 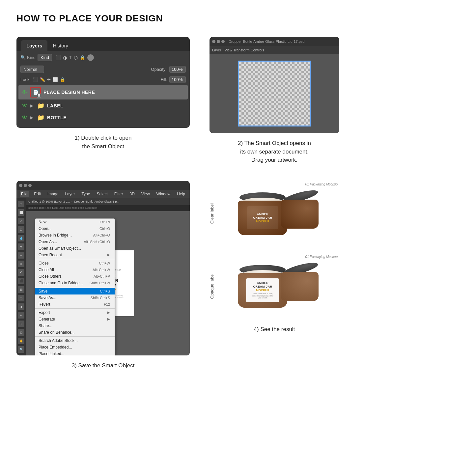 What do you see at coordinates (181, 194) in the screenshot?
I see `menu-help: Help` at bounding box center [181, 194].